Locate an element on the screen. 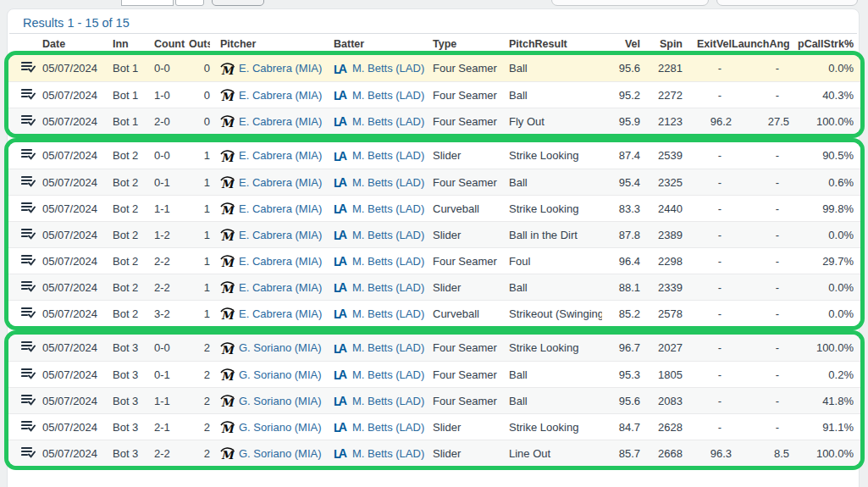 The width and height of the screenshot is (868, 487). table-row: 05/07/2024Bot 11-00ME. Cabrera (MIA)LAM.… is located at coordinates (434, 95).